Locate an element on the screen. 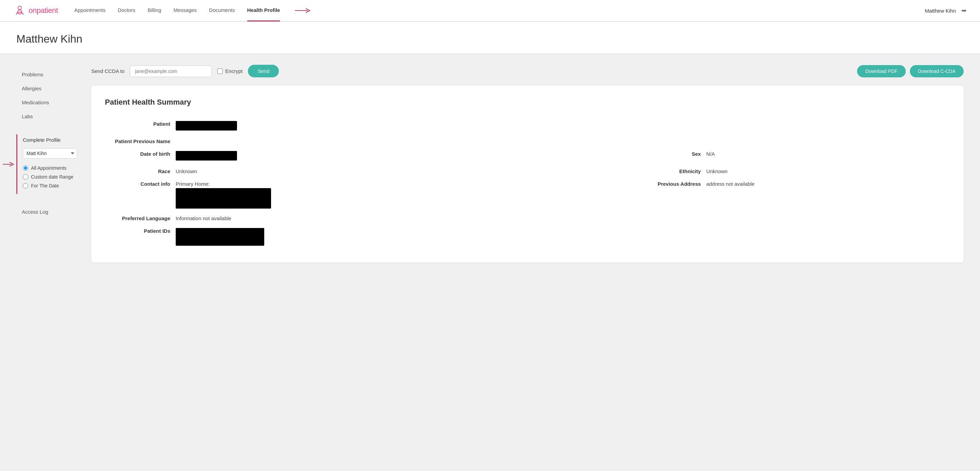  table-row: Patient is located at coordinates (527, 126).